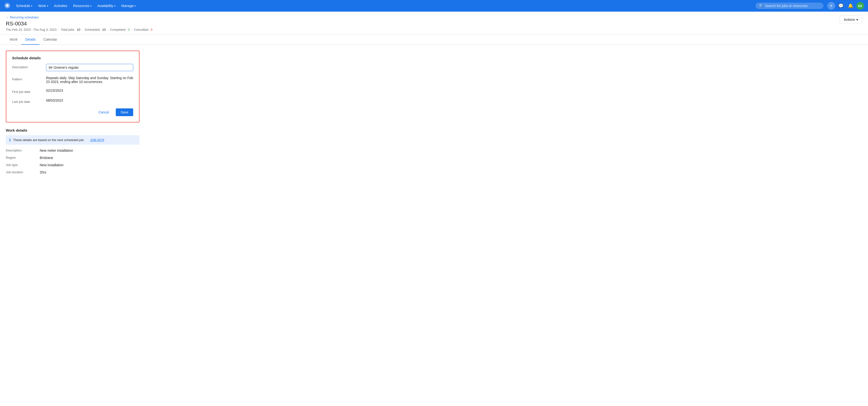  What do you see at coordinates (73, 130) in the screenshot?
I see `work-details-title: Work details` at bounding box center [73, 130].